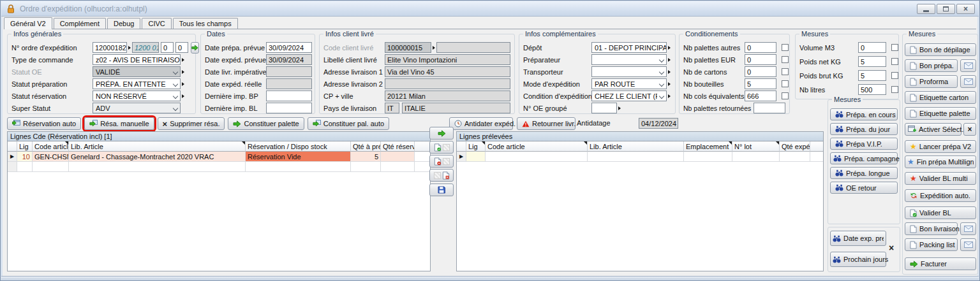 The width and height of the screenshot is (980, 281). What do you see at coordinates (398, 157) in the screenshot?
I see `cell-qte-reserve` at bounding box center [398, 157].